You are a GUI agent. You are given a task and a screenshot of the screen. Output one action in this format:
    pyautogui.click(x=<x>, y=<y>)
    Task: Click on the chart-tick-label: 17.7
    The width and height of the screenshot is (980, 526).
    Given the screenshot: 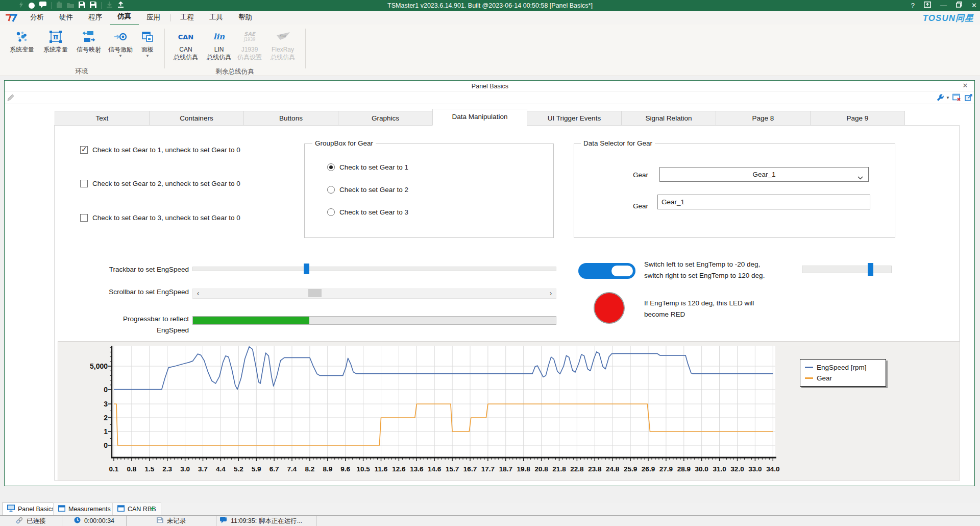 What is the action you would take?
    pyautogui.click(x=488, y=469)
    